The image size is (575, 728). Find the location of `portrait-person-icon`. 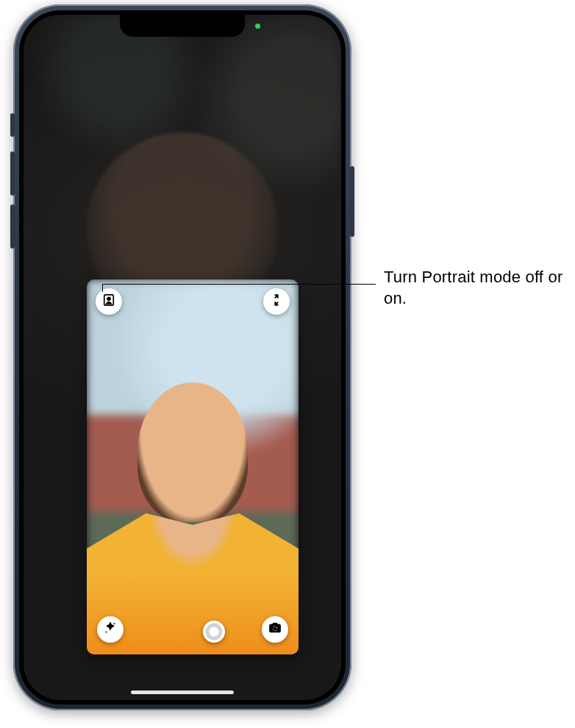

portrait-person-icon is located at coordinates (109, 301).